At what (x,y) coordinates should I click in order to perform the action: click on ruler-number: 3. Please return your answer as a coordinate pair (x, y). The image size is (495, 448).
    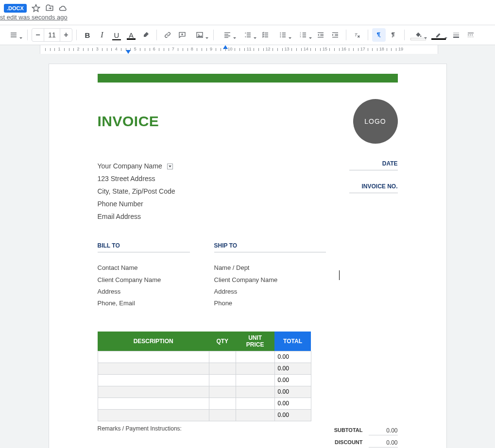
    Looking at the image, I should click on (97, 49).